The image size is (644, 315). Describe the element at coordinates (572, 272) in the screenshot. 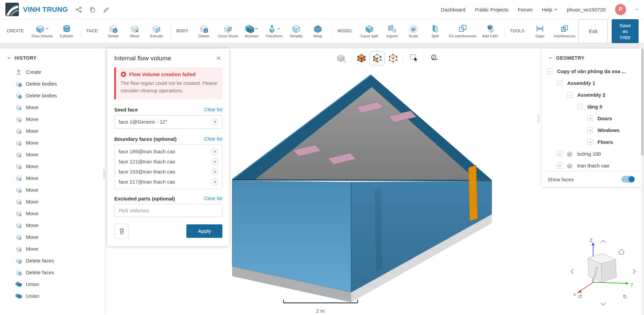

I see `rotate-left-icon` at that location.